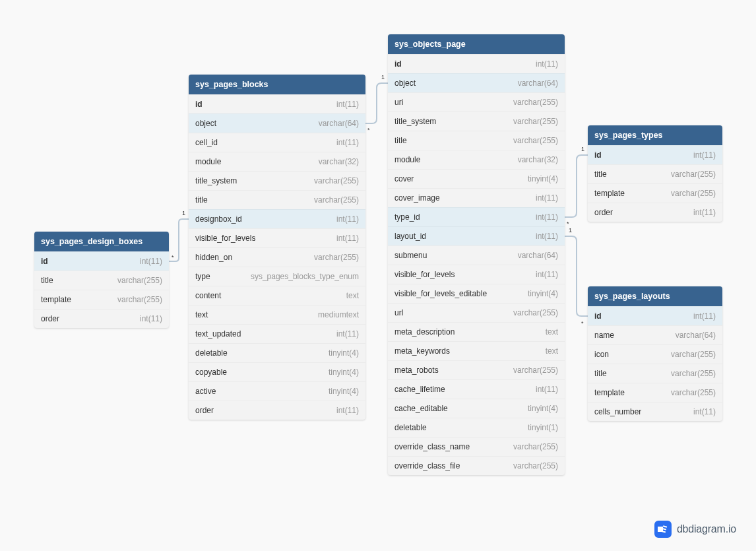  I want to click on table-row: submenuvarchar(64), so click(476, 255).